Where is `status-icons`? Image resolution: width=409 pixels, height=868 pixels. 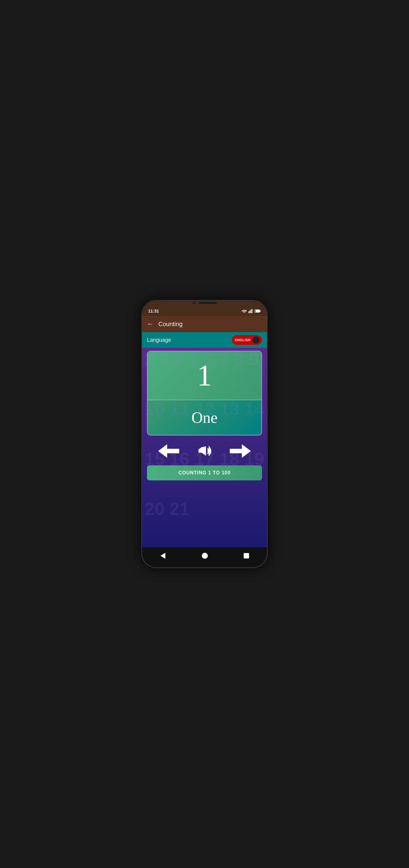
status-icons is located at coordinates (251, 311).